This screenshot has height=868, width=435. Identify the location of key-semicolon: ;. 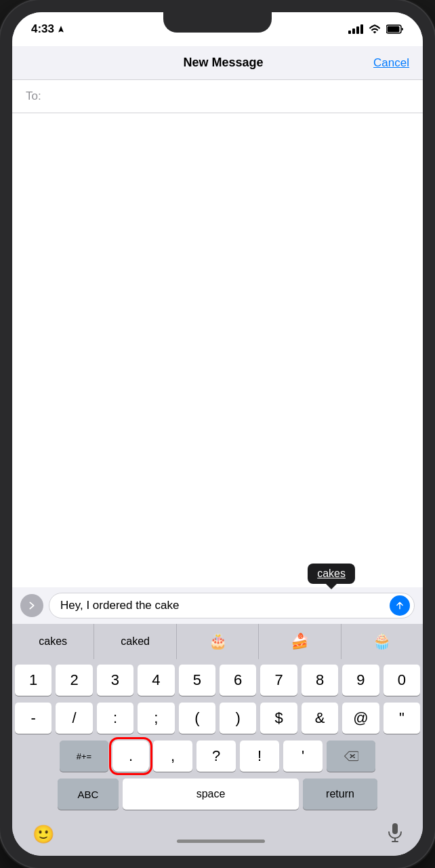
(156, 718).